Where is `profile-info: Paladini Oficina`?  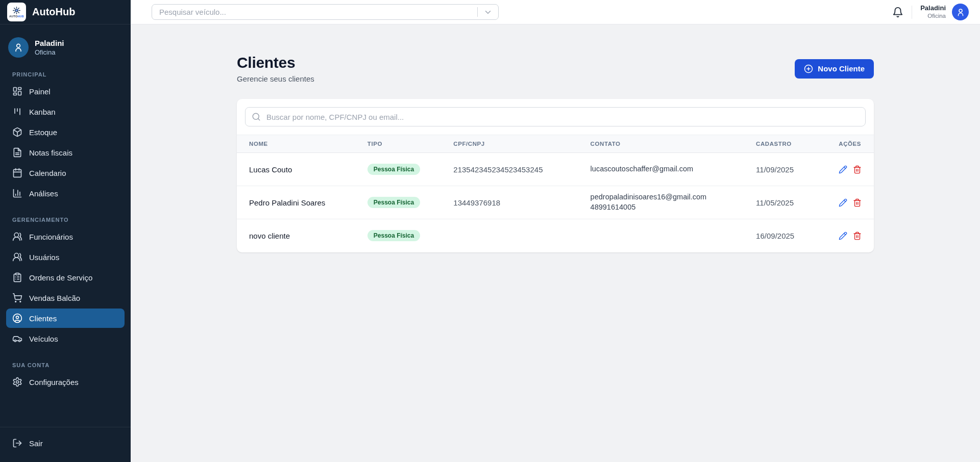 profile-info: Paladini Oficina is located at coordinates (50, 47).